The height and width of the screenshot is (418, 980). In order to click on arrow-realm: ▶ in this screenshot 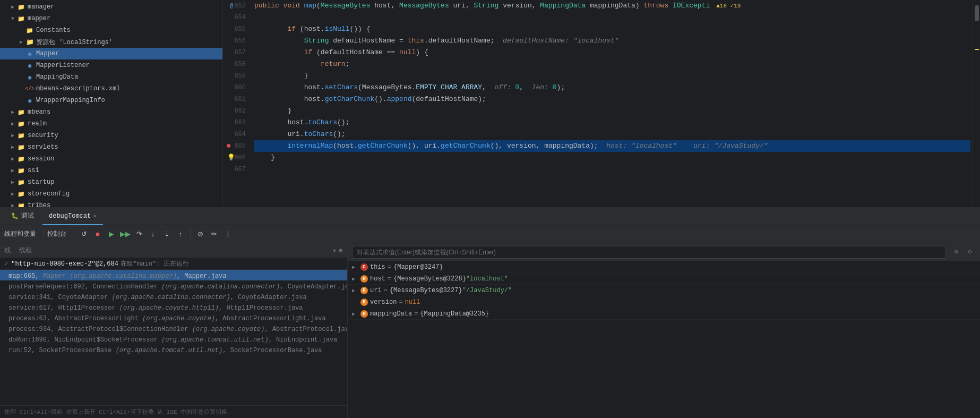, I will do `click(13, 124)`.